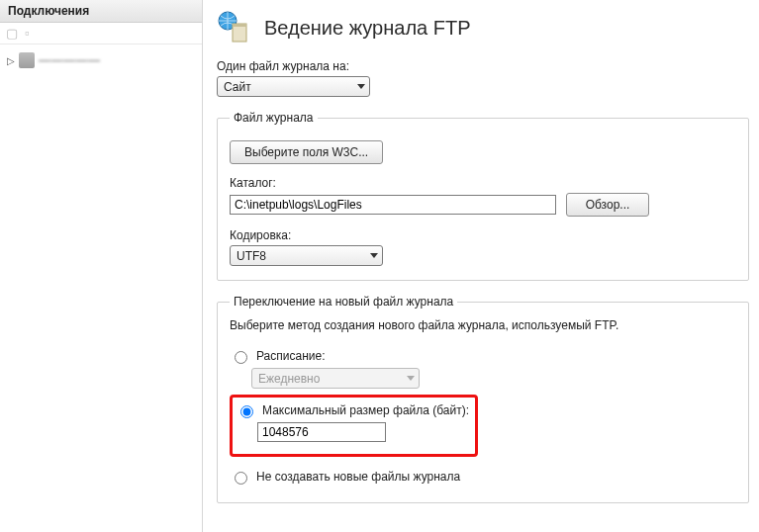  I want to click on ftp-logging-icon, so click(235, 28).